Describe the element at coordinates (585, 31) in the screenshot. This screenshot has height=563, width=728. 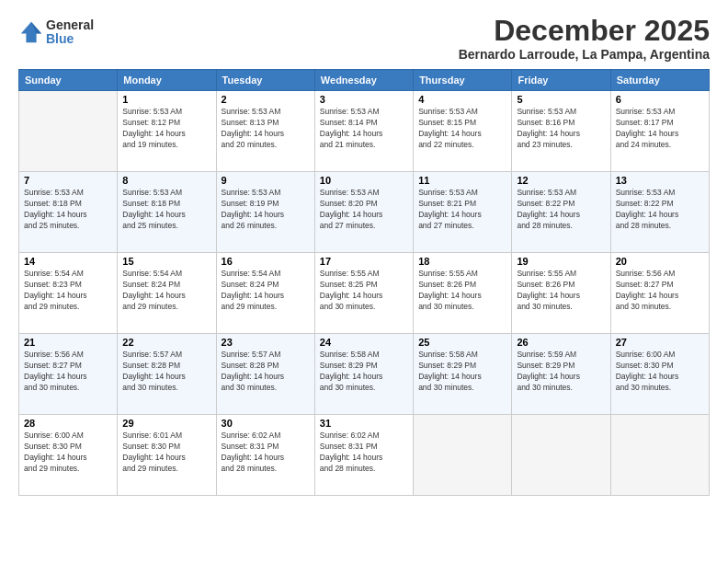
I see `month-title: December 2025` at that location.